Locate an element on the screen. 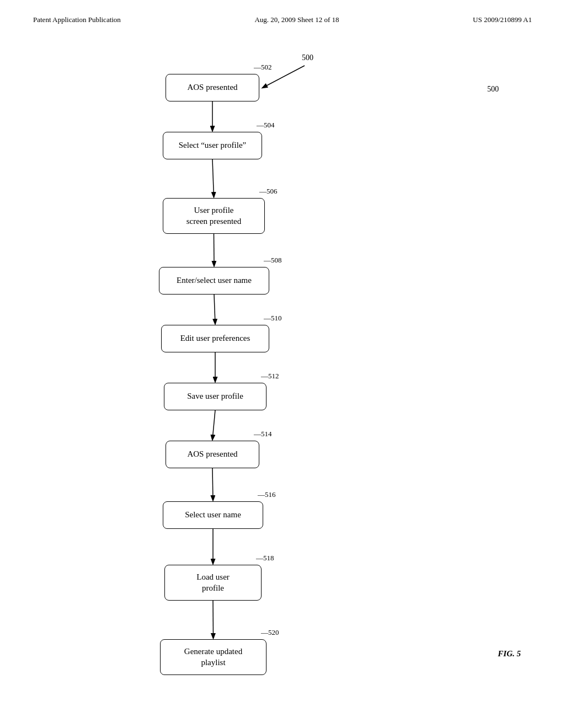 The image size is (565, 728). header-left: Patent Application Publication is located at coordinates (77, 20).